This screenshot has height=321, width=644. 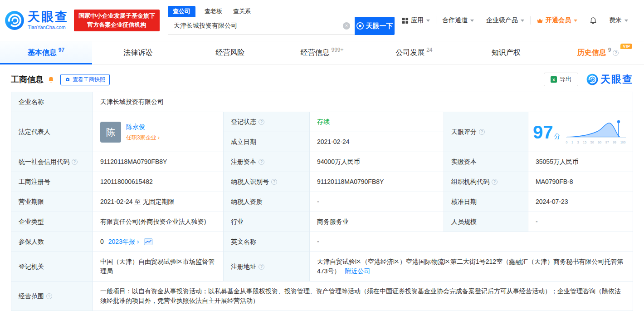 I want to click on cell-approval-date-label: 核准日期, so click(x=486, y=202).